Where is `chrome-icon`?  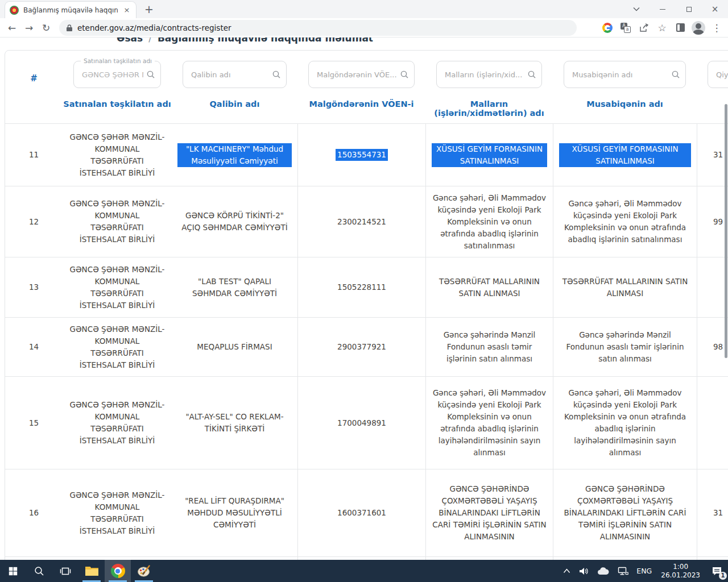 chrome-icon is located at coordinates (118, 571).